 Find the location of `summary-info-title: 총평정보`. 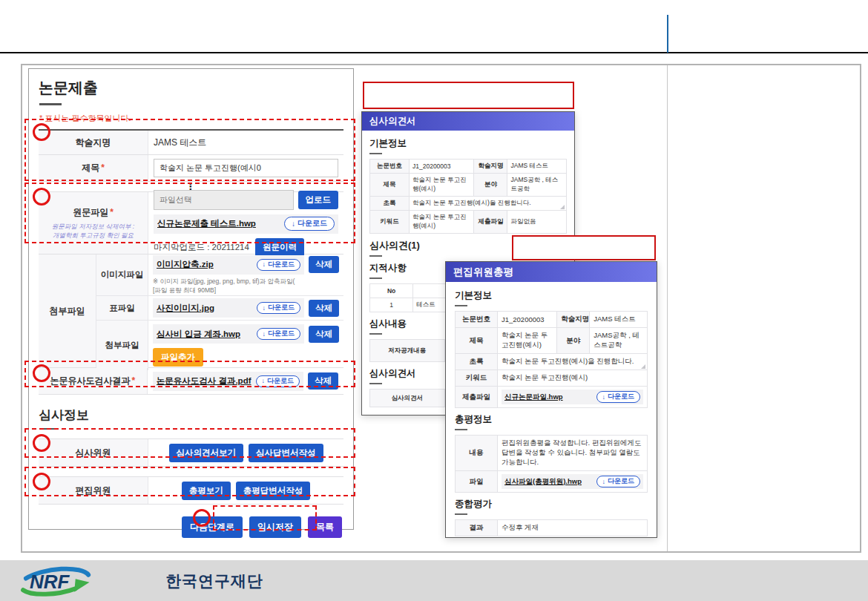

summary-info-title: 총평정보 is located at coordinates (551, 420).